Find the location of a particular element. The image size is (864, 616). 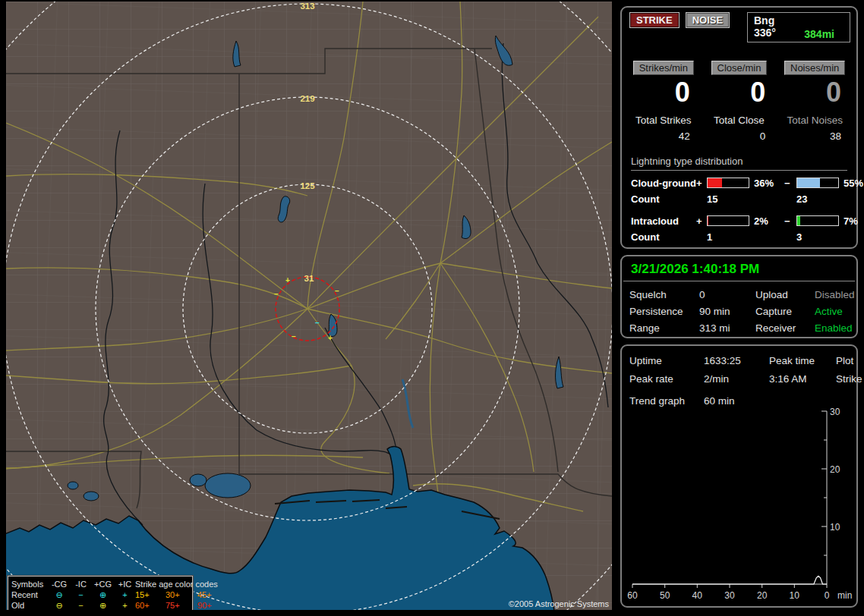

neg-ic-old-icon: − is located at coordinates (80, 605).